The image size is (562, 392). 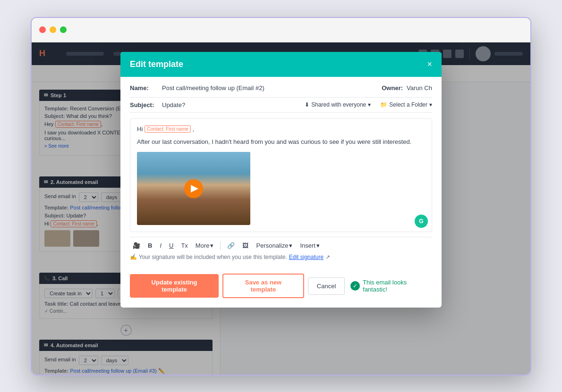 I want to click on comma: ,, so click(x=194, y=129).